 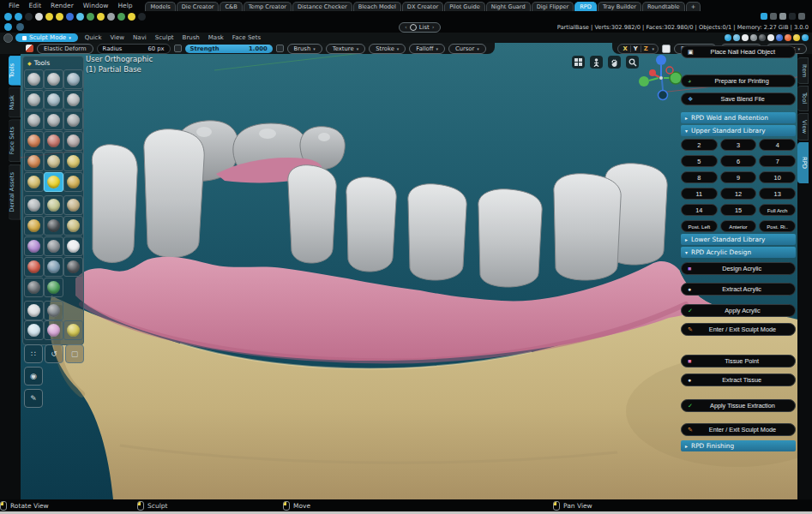 I want to click on left-panel-tab: Mask, so click(x=15, y=103).